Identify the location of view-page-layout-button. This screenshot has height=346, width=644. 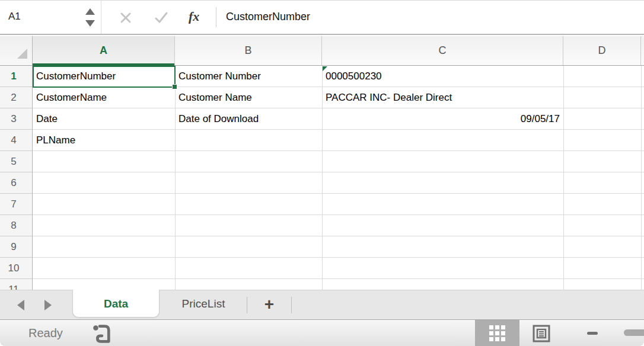
(541, 333).